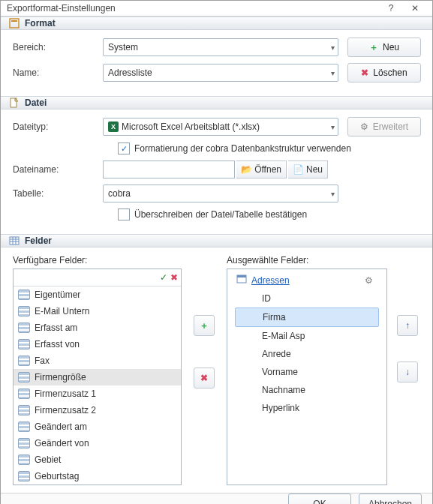 The image size is (433, 504). I want to click on list-item: Gebiet, so click(98, 460).